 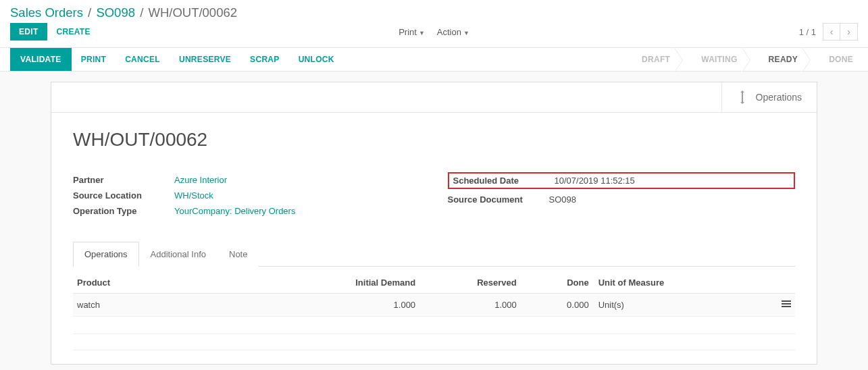 I want to click on sched-label: Scheduled Date, so click(x=504, y=181).